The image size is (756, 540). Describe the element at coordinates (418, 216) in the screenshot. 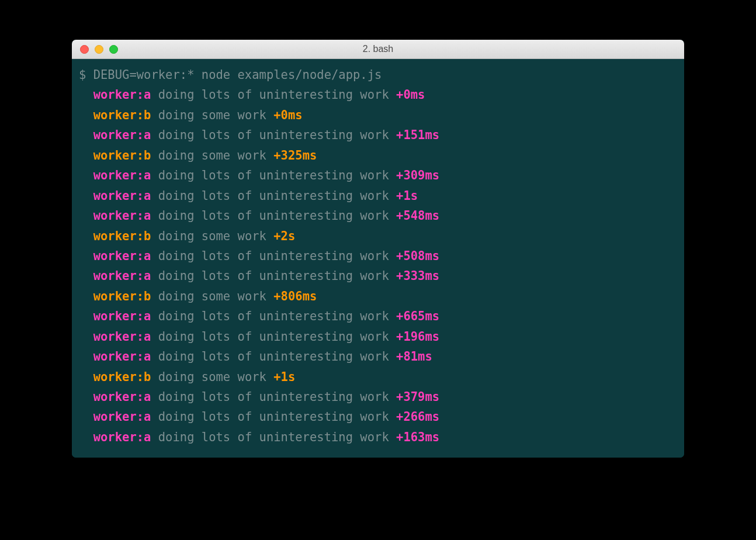

I see `elapsed-time: +548ms` at that location.